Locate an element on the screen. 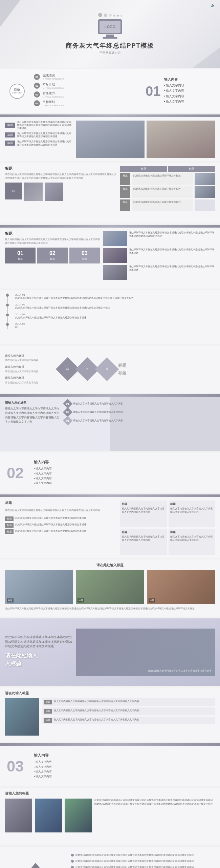 This screenshot has height=868, width=220. s13-row-1: 标题 输入文字内容输入文字内容输入文字内容输入文字内容输入文字内容输入文字内容 is located at coordinates (129, 702).